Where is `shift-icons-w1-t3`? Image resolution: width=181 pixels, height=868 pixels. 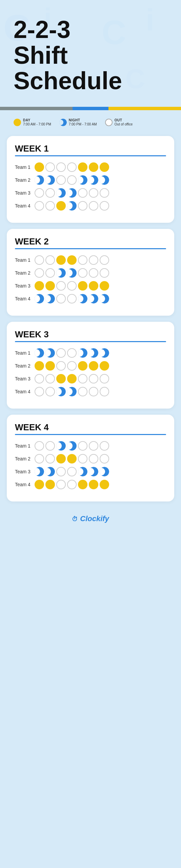
shift-icons-w1-t3 is located at coordinates (72, 193).